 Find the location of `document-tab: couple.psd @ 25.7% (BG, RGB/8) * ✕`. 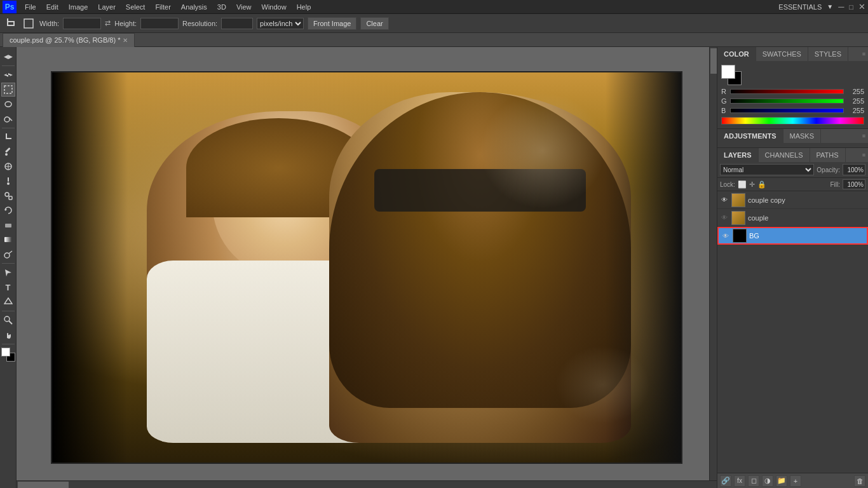

document-tab: couple.psd @ 25.7% (BG, RGB/8) * ✕ is located at coordinates (69, 40).